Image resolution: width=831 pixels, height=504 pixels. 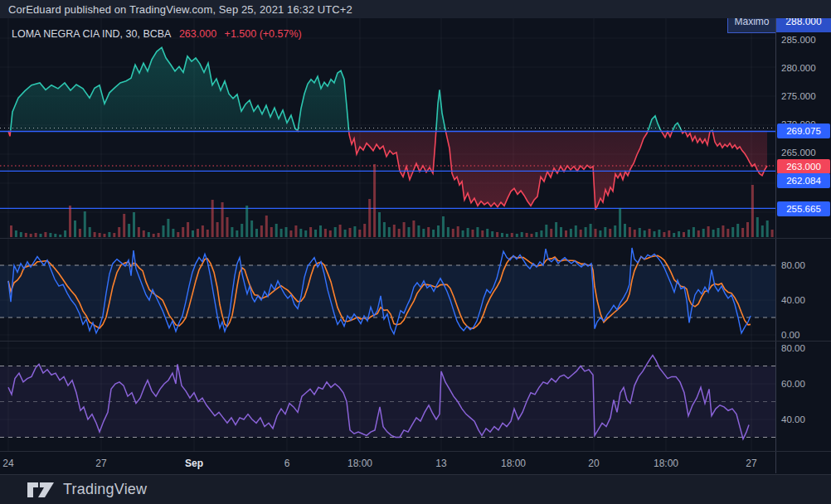 I want to click on tradingview-logo-icon, so click(x=41, y=490).